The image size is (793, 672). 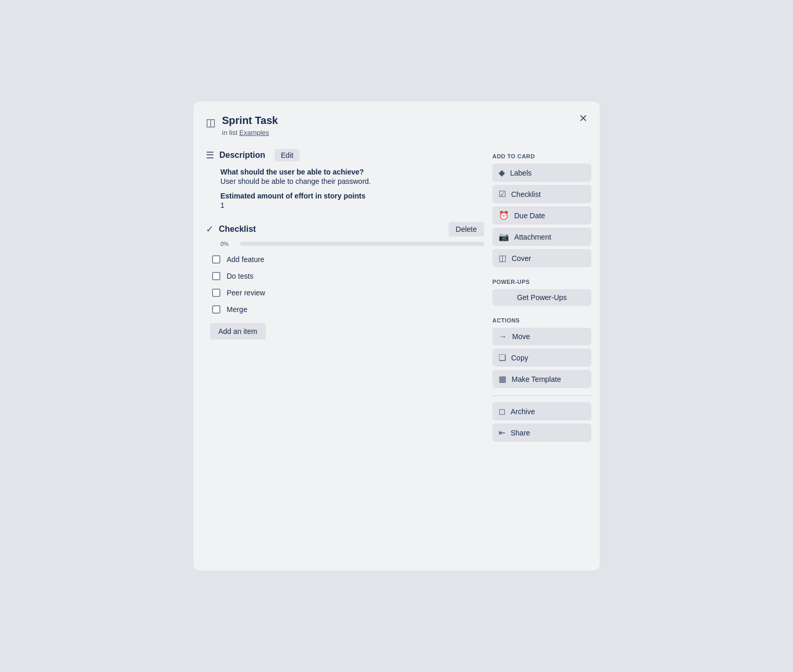 I want to click on actions-divider, so click(x=542, y=396).